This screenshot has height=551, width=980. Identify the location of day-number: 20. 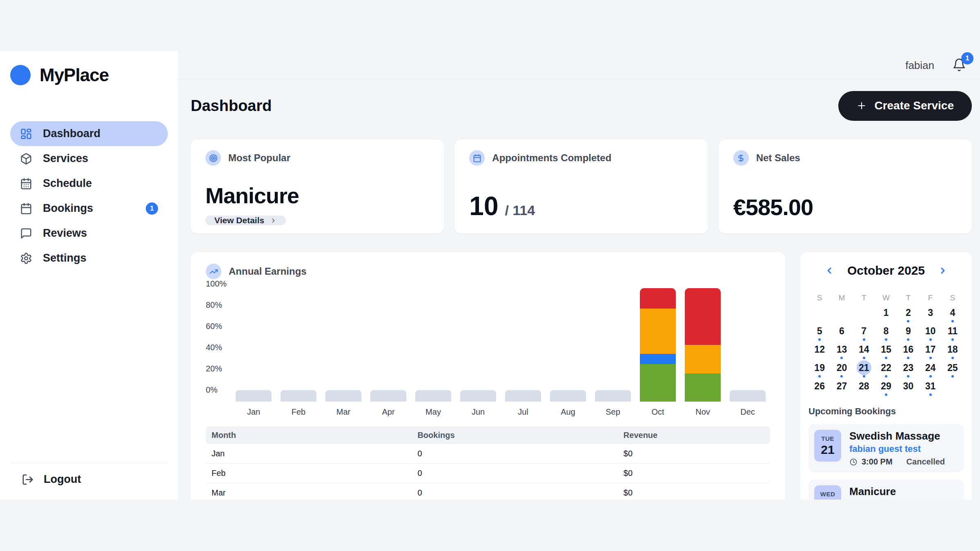
(842, 368).